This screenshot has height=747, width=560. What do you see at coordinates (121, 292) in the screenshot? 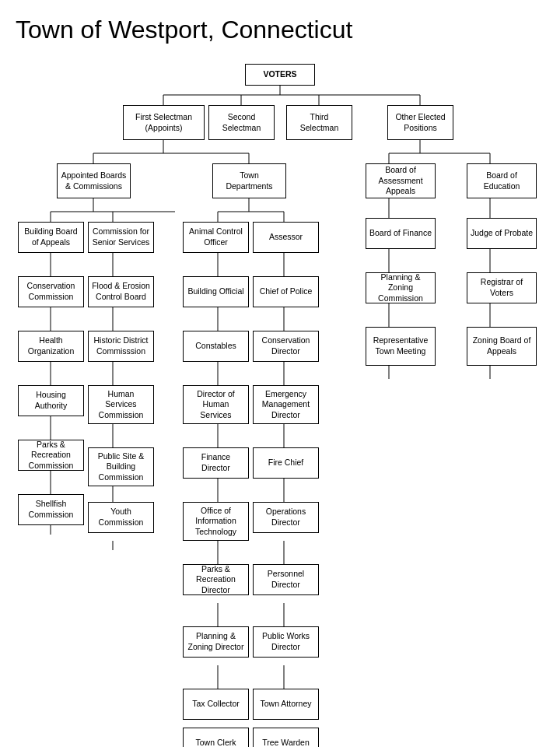
I see `flood-erosion-box: Flood & Erosion Control Board` at bounding box center [121, 292].